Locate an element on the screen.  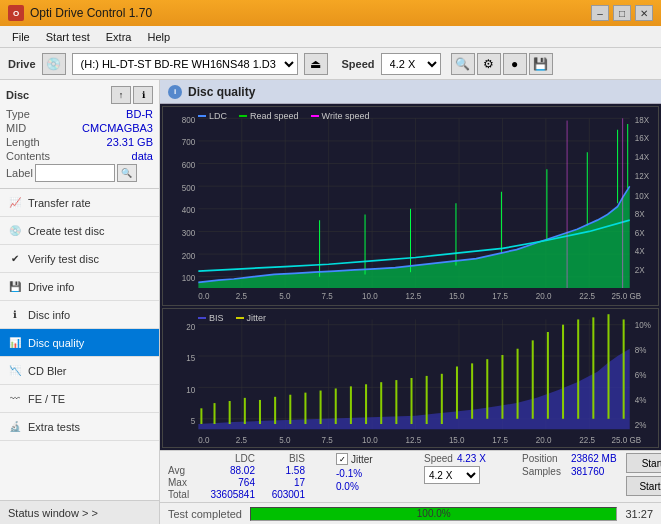
disc-info-icon: ℹ is located at coordinates (143, 95).